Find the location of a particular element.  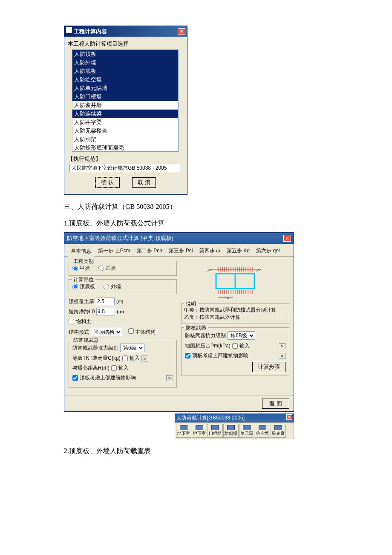

tb-doorframe: 门框墙 is located at coordinates (215, 431).